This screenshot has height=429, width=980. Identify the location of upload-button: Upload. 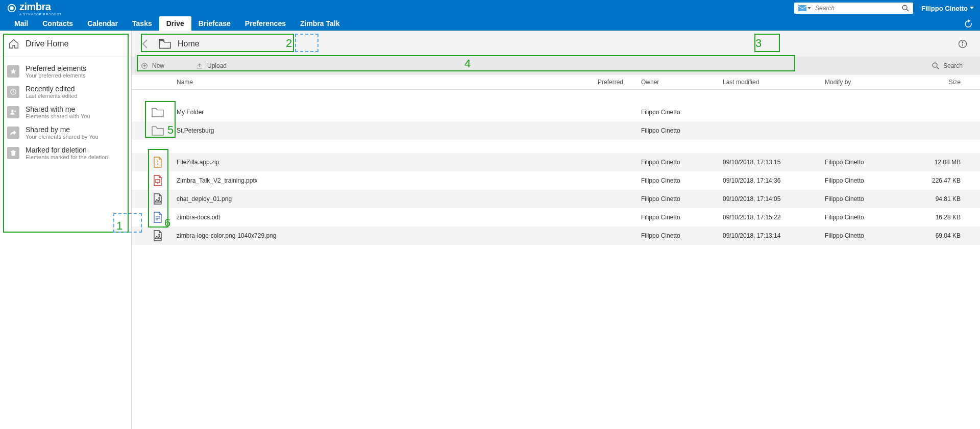
(215, 66).